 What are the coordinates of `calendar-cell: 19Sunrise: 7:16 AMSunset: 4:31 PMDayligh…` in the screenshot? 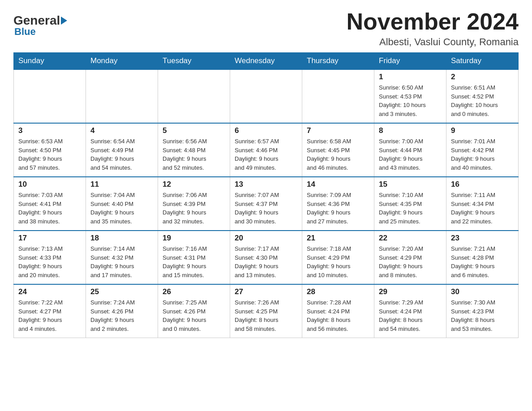 It's located at (194, 257).